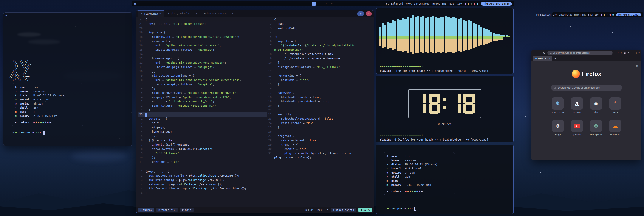 This screenshot has width=644, height=216. What do you see at coordinates (361, 14) in the screenshot?
I see `eye-indicator-button: ◉` at bounding box center [361, 14].